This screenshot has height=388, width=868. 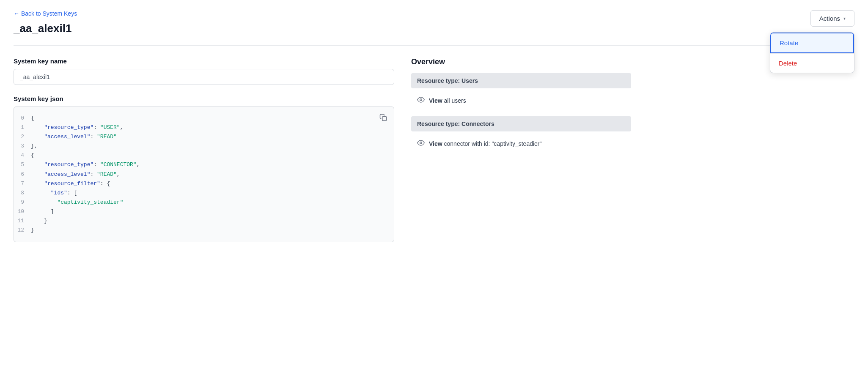 What do you see at coordinates (448, 101) in the screenshot?
I see `resource-item-text-users: View all users` at bounding box center [448, 101].